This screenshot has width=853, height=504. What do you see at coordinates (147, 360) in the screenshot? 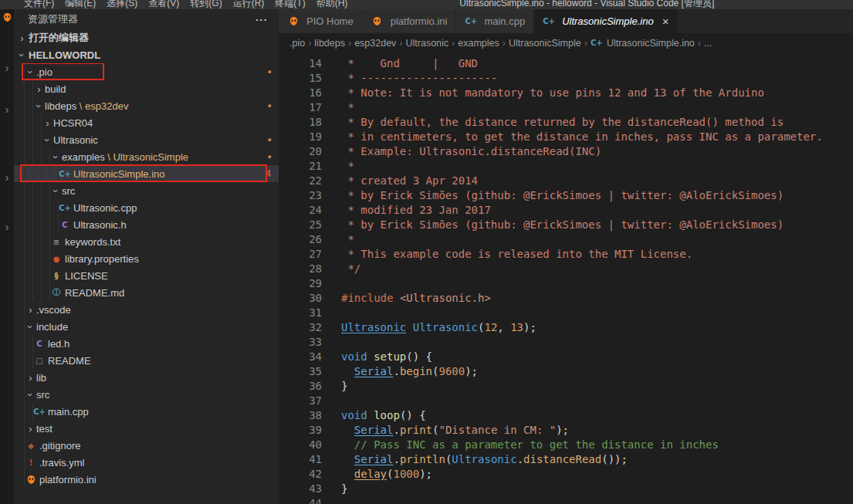
I see `tree-item-README: □README` at bounding box center [147, 360].